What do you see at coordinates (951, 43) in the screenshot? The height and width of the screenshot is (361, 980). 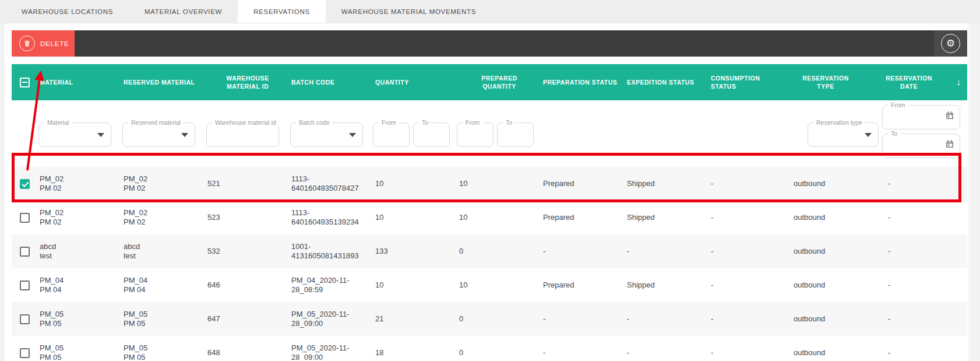 I see `gear-icon` at bounding box center [951, 43].